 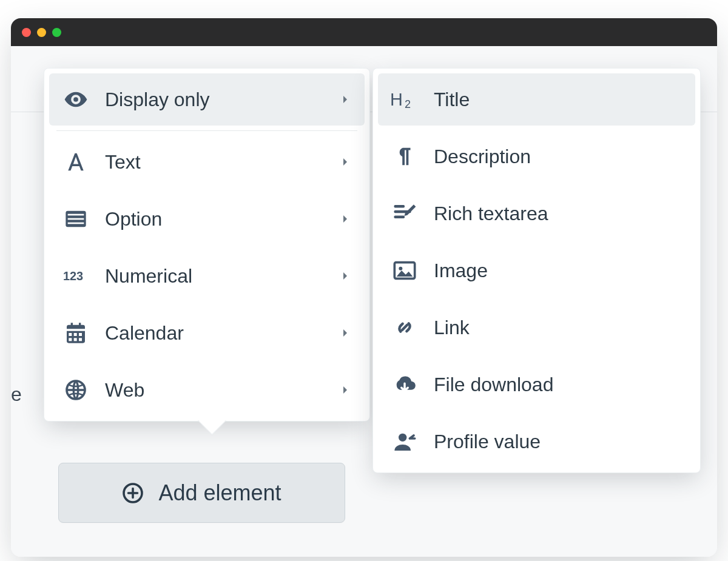 I want to click on menu-item-label: Option, so click(x=222, y=220).